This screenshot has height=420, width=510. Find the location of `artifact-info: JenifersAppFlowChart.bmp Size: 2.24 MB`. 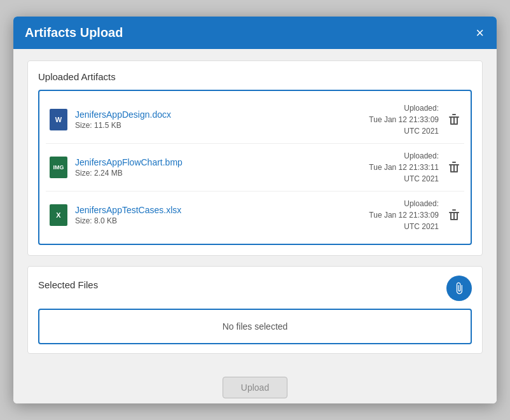

artifact-info: JenifersAppFlowChart.bmp Size: 2.24 MB is located at coordinates (128, 167).